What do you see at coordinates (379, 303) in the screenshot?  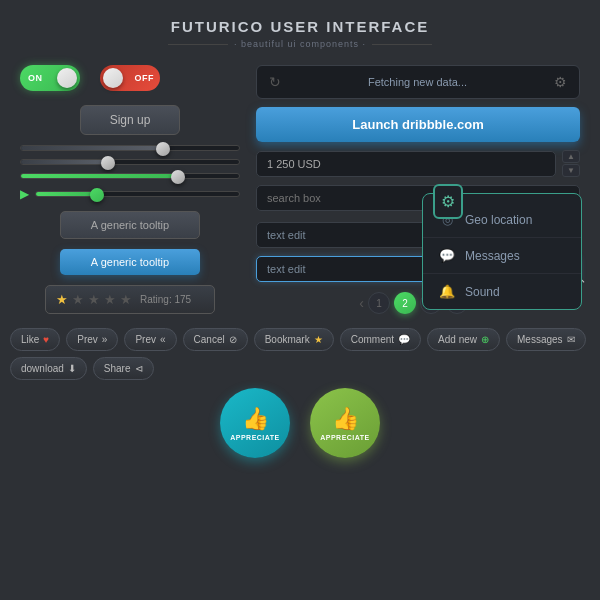 I see `page-btn-1: 1` at bounding box center [379, 303].